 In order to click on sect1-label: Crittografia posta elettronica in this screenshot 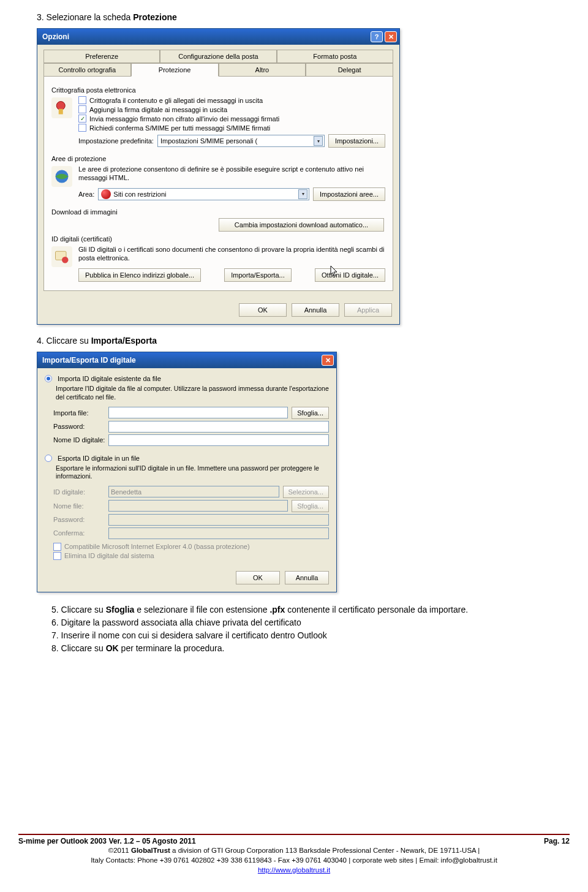, I will do `click(218, 90)`.